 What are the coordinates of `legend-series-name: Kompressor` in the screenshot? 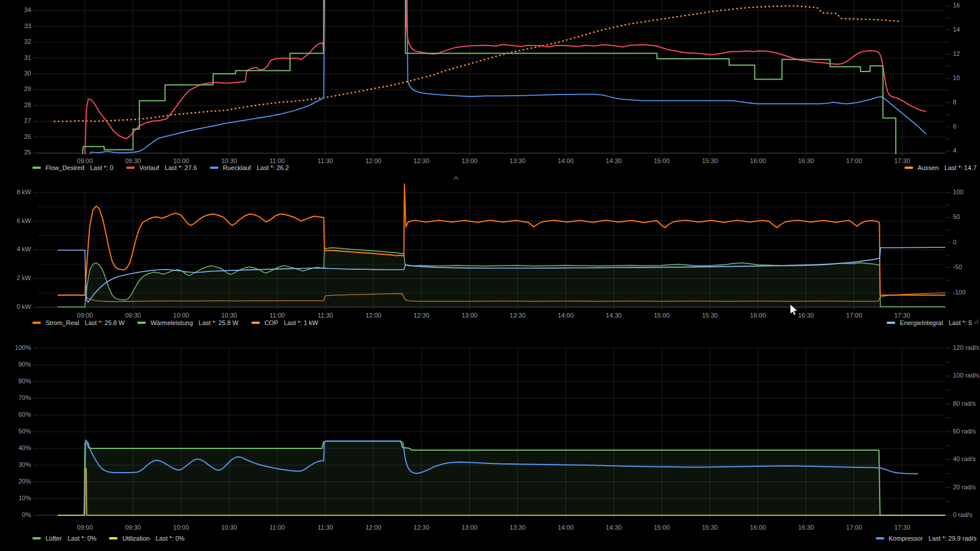 It's located at (906, 538).